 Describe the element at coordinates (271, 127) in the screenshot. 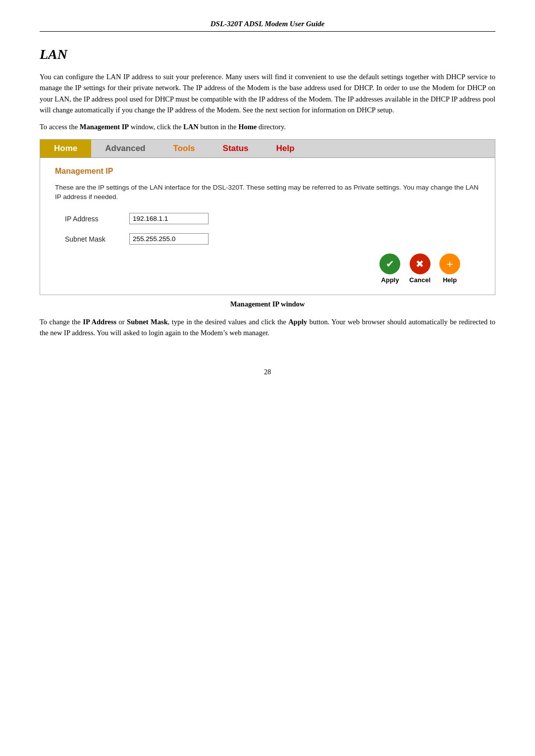

I see `access-text-end: directory.` at that location.